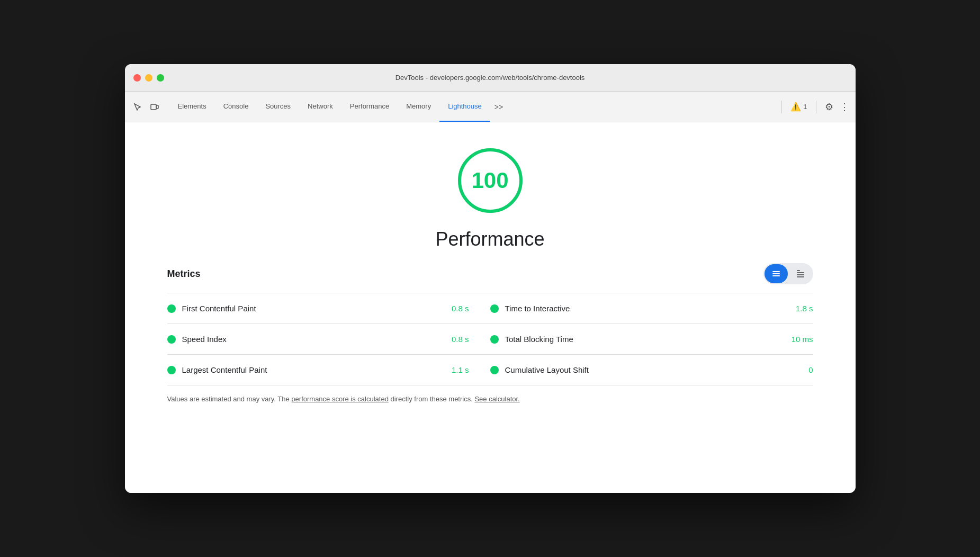 The image size is (980, 557). Describe the element at coordinates (490, 197) in the screenshot. I see `score-section: 100 Performance` at that location.